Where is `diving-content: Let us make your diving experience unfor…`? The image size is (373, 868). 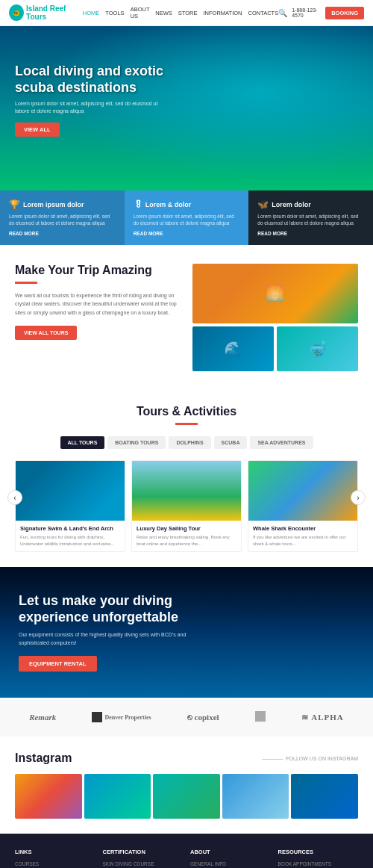 diving-content: Let us make your diving experience unfor… is located at coordinates (112, 632).